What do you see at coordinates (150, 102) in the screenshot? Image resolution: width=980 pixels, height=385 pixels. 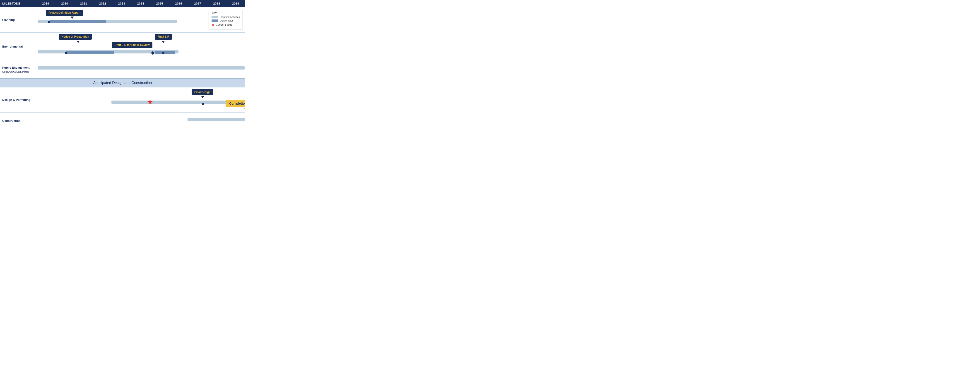 I see `current-status-star: ★` at bounding box center [150, 102].